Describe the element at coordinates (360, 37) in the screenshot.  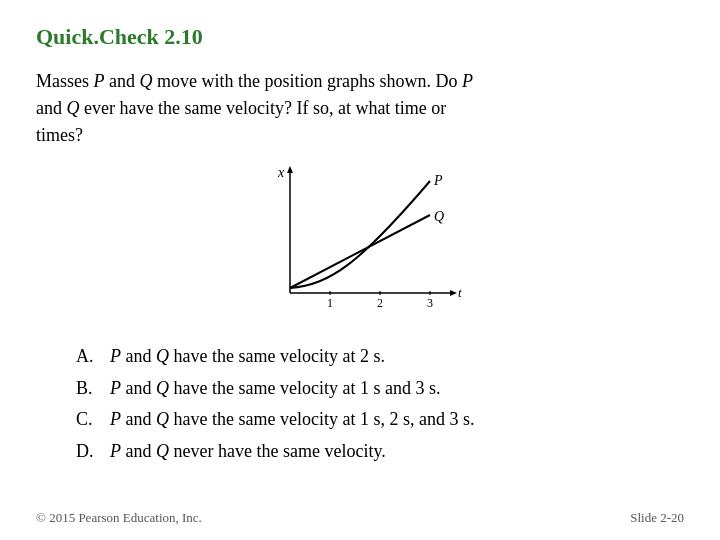
I see `page-title: Quick.Check 2.10` at that location.